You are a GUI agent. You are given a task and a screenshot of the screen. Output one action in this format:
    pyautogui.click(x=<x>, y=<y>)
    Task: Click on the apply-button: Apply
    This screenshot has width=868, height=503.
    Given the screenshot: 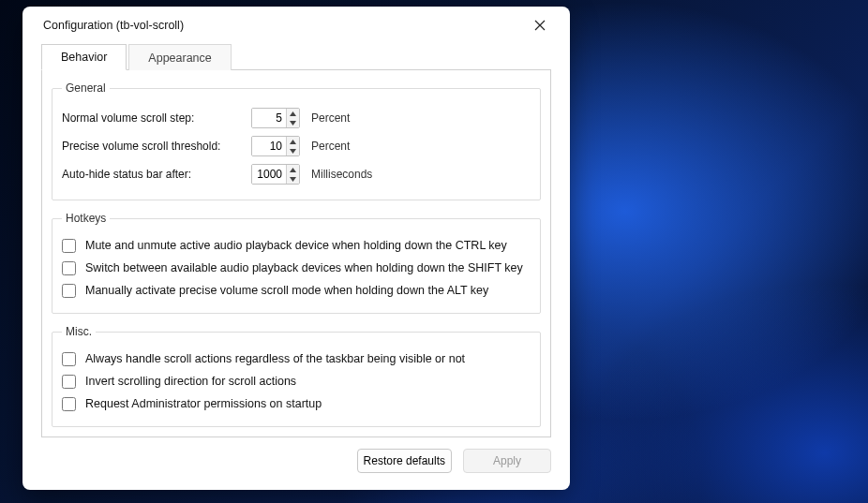 What is the action you would take?
    pyautogui.click(x=507, y=461)
    